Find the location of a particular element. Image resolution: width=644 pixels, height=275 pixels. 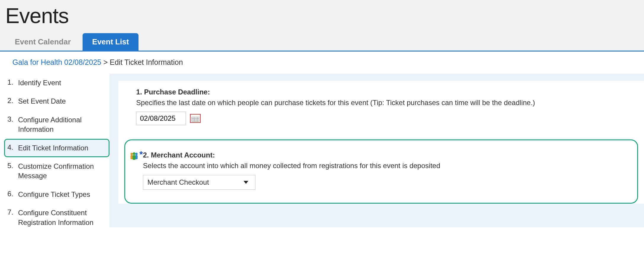

section-title: 2. Merchant Account: is located at coordinates (386, 155).